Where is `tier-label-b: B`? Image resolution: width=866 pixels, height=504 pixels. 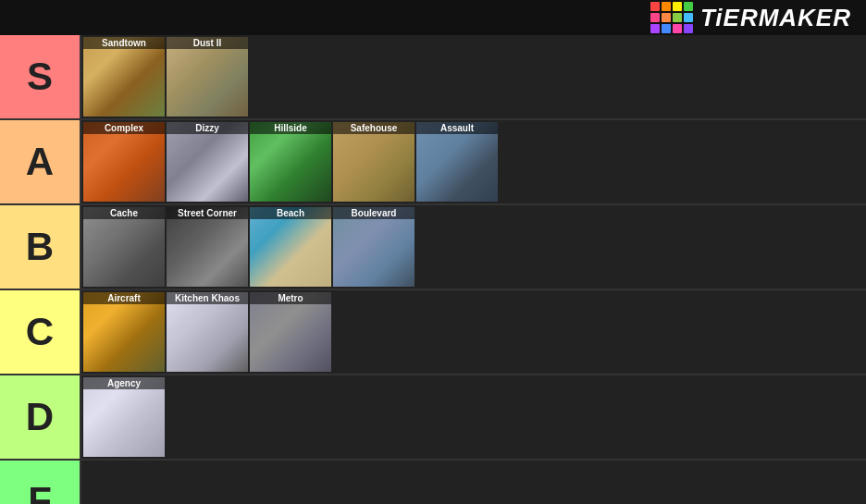
tier-label-b: B is located at coordinates (41, 247).